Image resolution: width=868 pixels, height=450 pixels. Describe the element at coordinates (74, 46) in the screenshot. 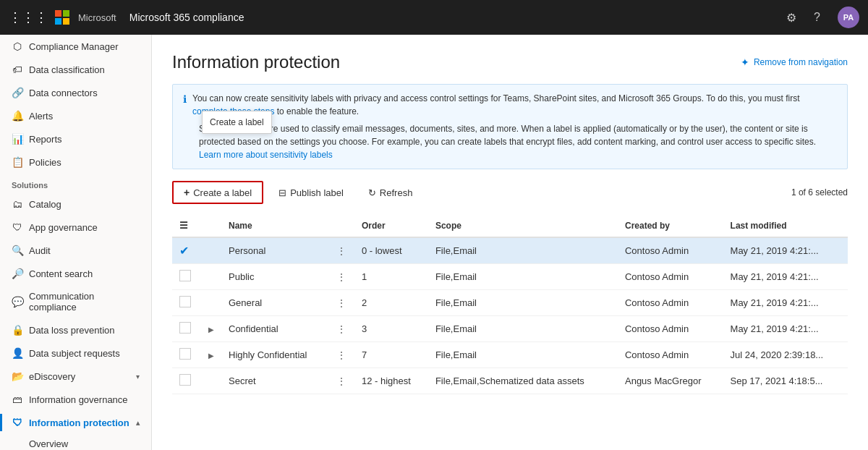

I see `sidebar-item-label: Compliance Manager` at that location.